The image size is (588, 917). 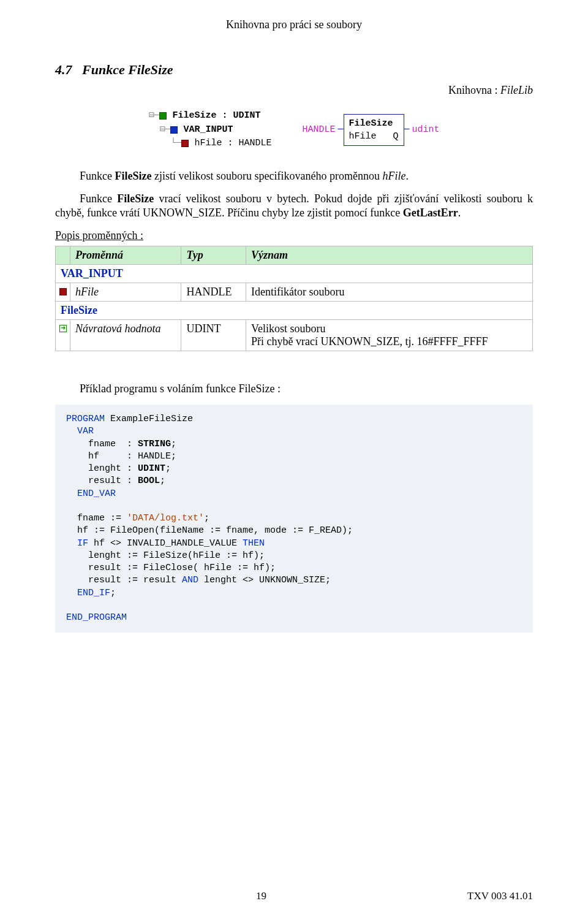 I want to click on code-v3: lenght :, so click(x=102, y=468).